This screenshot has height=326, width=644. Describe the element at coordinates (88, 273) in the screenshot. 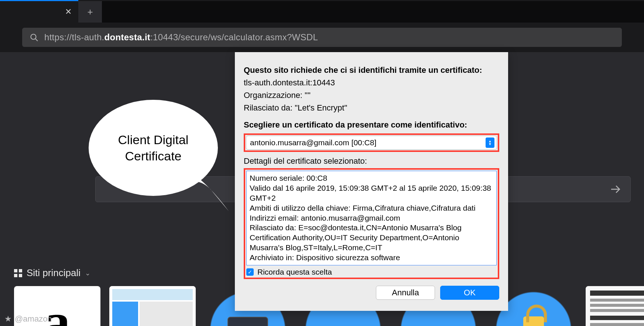

I see `chevron-down-icon: ⌄` at that location.